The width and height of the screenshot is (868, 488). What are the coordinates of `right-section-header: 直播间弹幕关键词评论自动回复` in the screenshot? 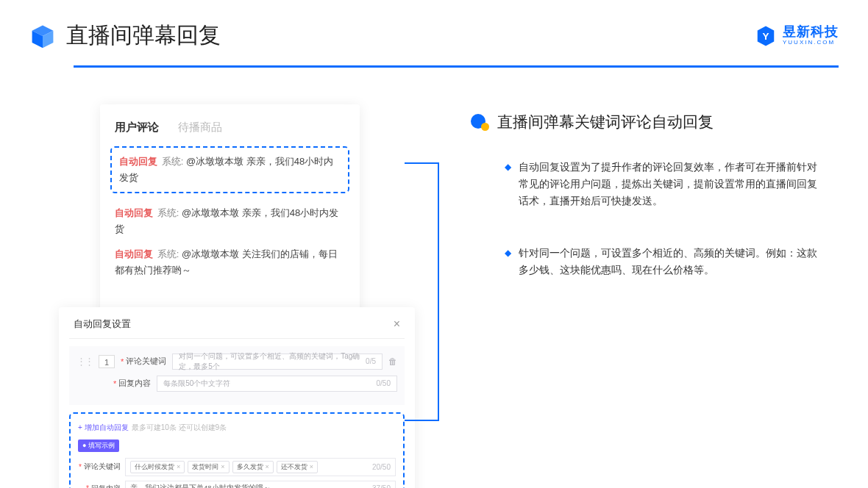 It's located at (655, 122).